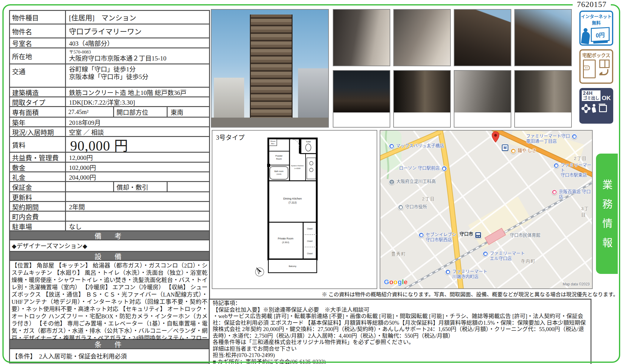 The height and width of the screenshot is (364, 622). What do you see at coordinates (110, 216) in the screenshot?
I see `table-row: 町内会費` at bounding box center [110, 216].